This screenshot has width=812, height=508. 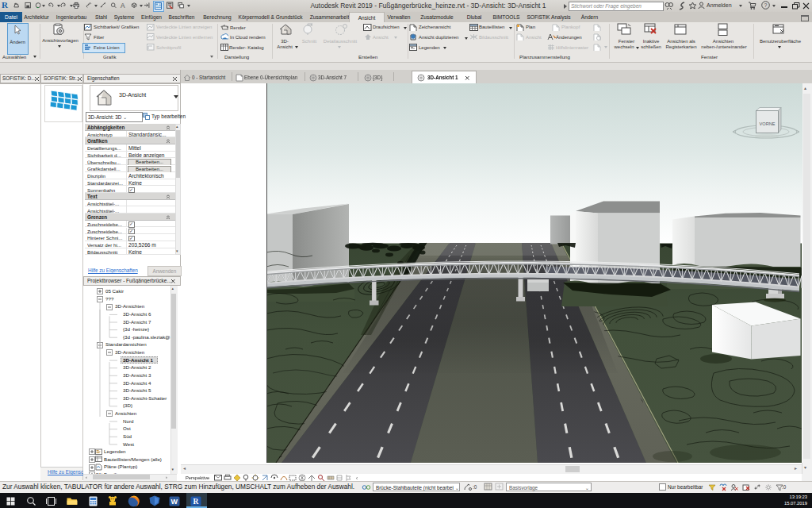 What do you see at coordinates (768, 124) in the screenshot?
I see `svg-text: VORNE` at bounding box center [768, 124].